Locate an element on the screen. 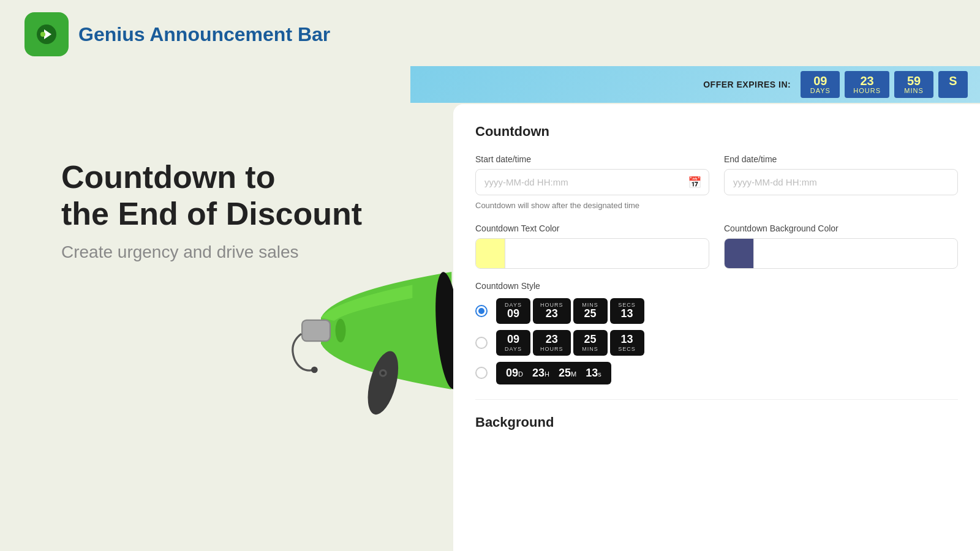  color-fields-row: Countdown Text Color #feff93 Countdown B… is located at coordinates (717, 246).